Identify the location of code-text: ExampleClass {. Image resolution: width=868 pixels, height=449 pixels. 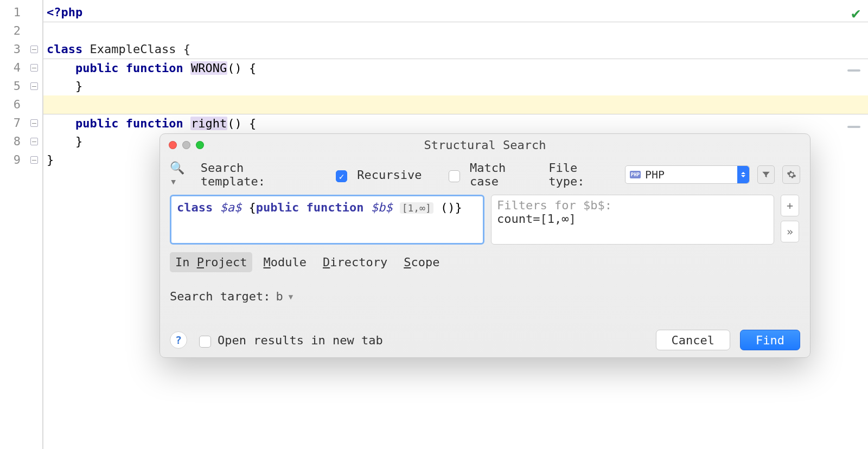
(140, 49).